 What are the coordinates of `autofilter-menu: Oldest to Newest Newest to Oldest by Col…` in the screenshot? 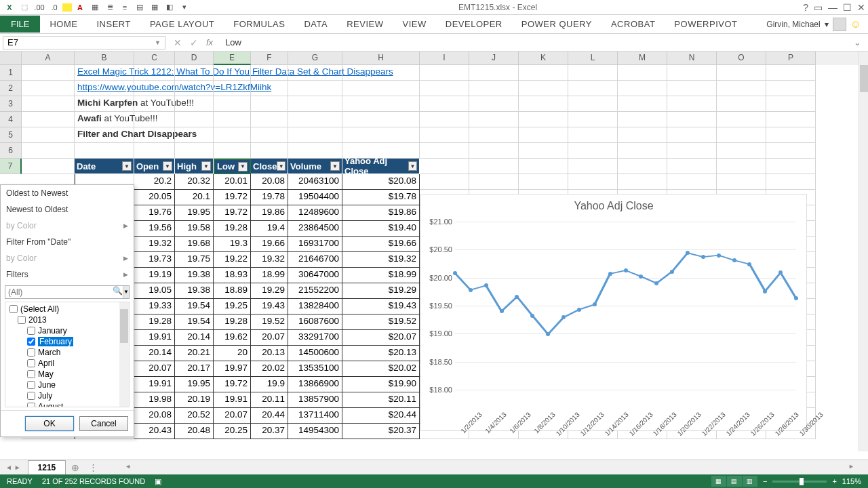 It's located at (67, 310).